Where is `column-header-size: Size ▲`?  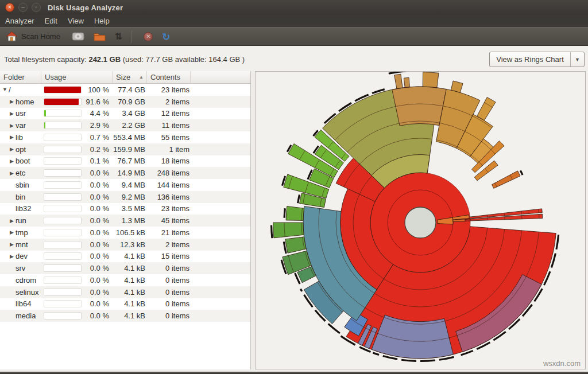
column-header-size: Size ▲ is located at coordinates (130, 77).